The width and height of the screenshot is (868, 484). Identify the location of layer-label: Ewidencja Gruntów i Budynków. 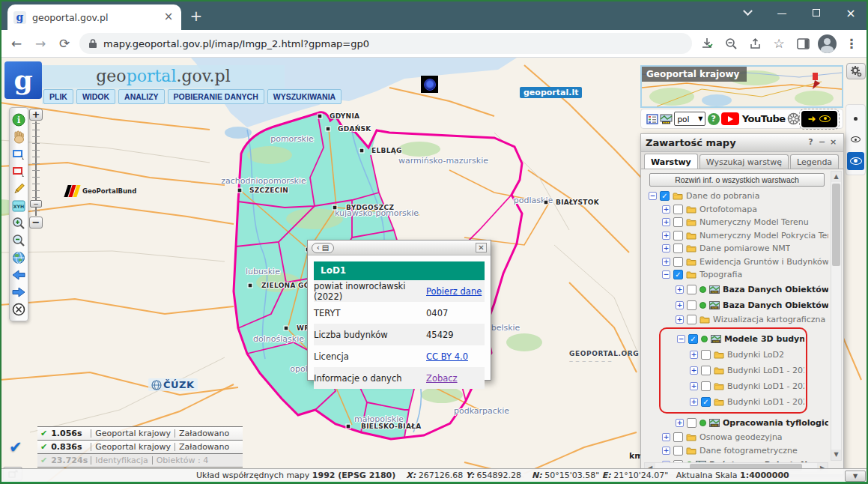
(764, 262).